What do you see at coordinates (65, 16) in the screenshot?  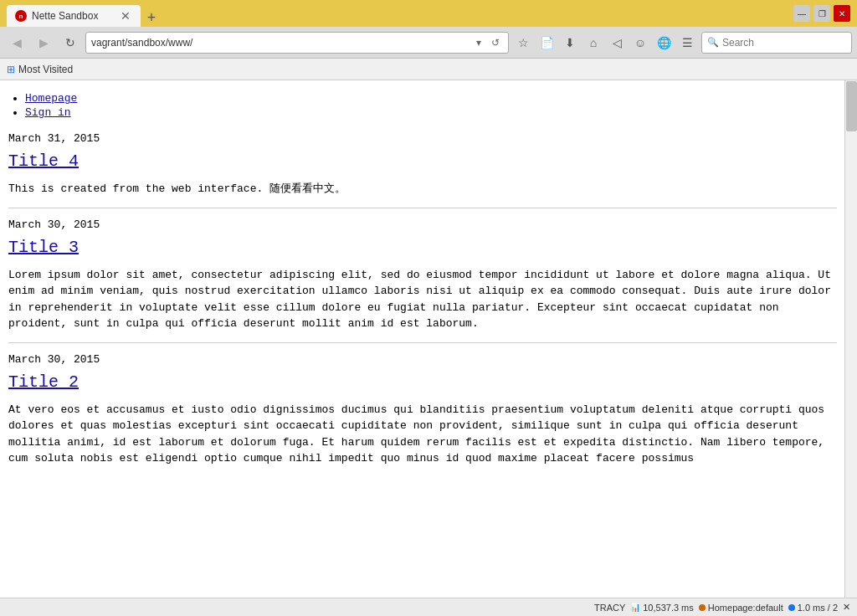 I see `tab-title: Nette Sandbox` at bounding box center [65, 16].